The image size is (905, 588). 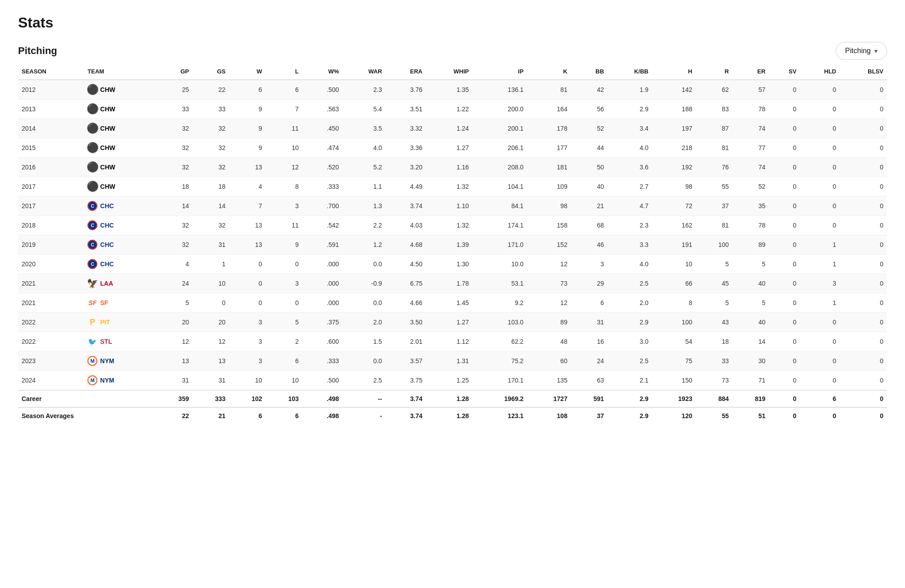 What do you see at coordinates (106, 342) in the screenshot?
I see `team-link: STL` at bounding box center [106, 342].